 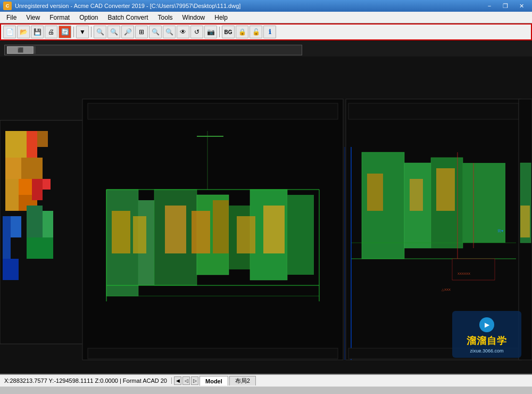 What do you see at coordinates (256, 32) in the screenshot?
I see `toolbar-unlock: 🔓` at bounding box center [256, 32].